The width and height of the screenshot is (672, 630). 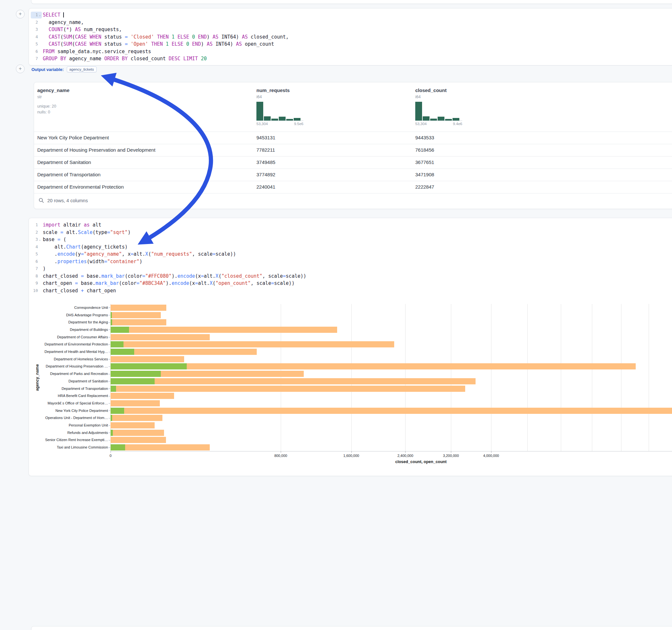 I want to click on code-token: AS, so click(x=245, y=37).